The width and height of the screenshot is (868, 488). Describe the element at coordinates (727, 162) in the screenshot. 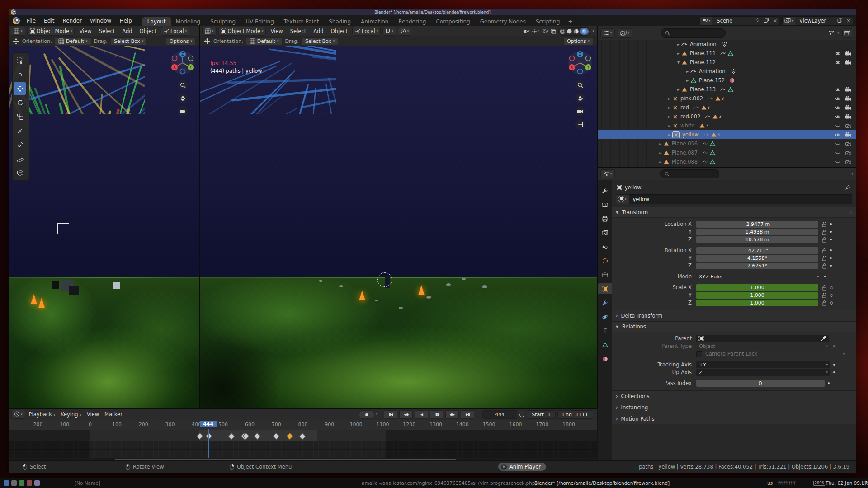

I see `outliner-row: ►Plane.088` at that location.